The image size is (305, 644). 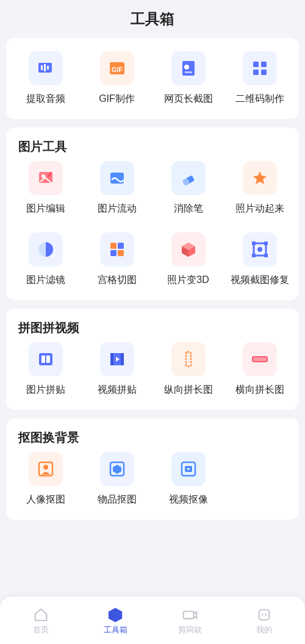 I want to click on tool-grid: 提取音频GIF制作网页长截图二维码制作, so click(x=152, y=78).